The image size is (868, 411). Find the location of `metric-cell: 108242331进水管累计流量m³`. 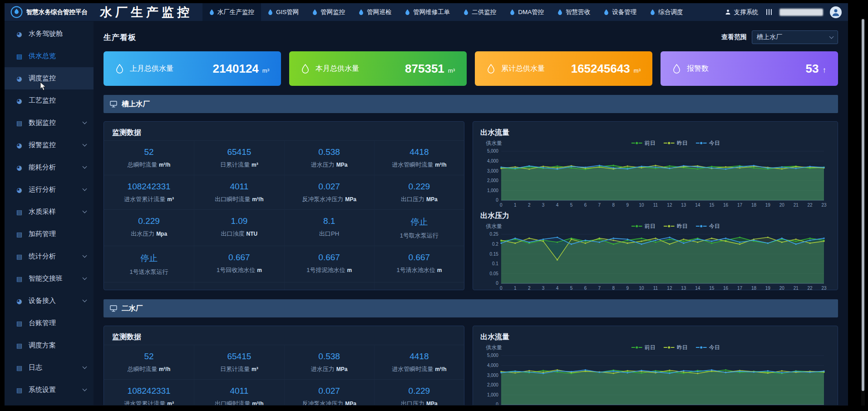

metric-cell: 108242331进水管累计流量m³ is located at coordinates (149, 392).